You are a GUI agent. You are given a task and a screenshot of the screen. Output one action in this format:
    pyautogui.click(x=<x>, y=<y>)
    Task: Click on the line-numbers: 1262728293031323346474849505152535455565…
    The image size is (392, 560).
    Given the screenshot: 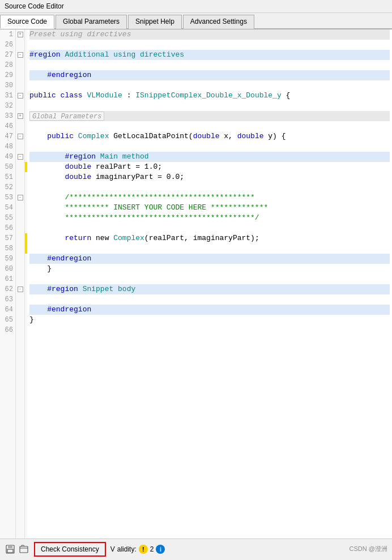 What is the action you would take?
    pyautogui.click(x=8, y=284)
    